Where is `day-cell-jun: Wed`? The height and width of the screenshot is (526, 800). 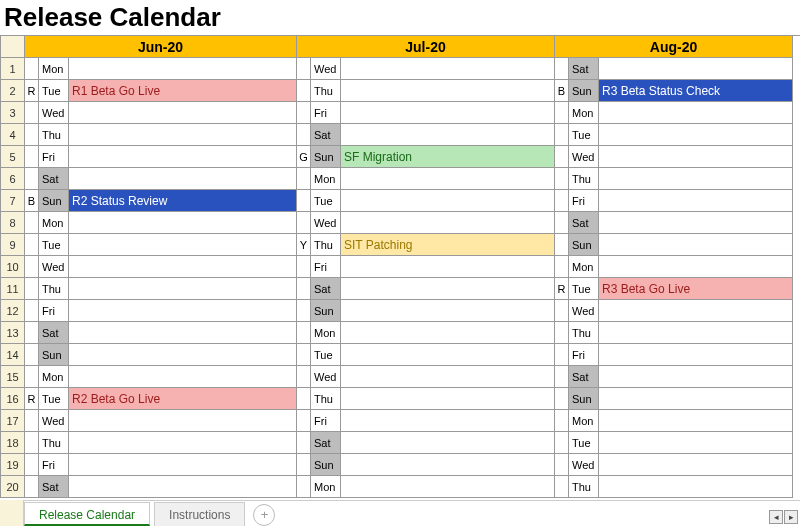 day-cell-jun: Wed is located at coordinates (54, 113).